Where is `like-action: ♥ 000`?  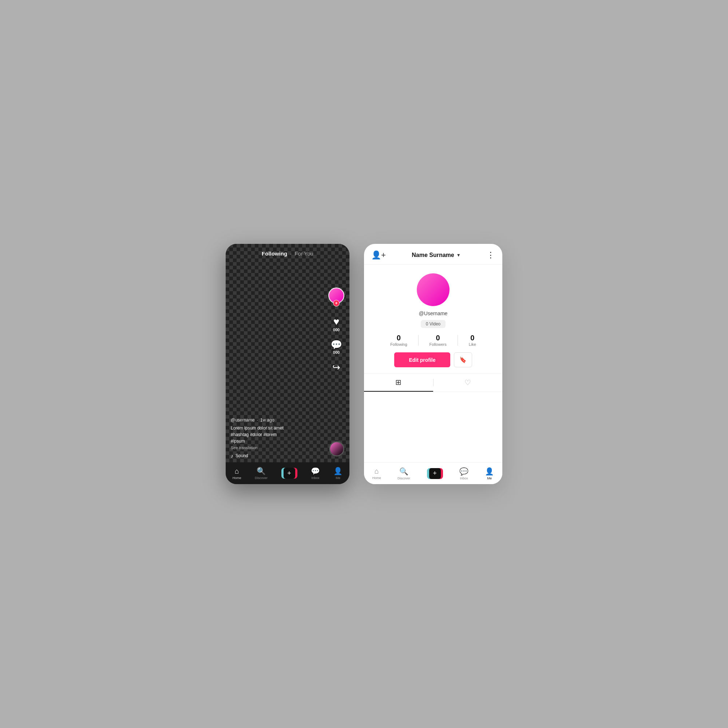 like-action: ♥ 000 is located at coordinates (336, 324).